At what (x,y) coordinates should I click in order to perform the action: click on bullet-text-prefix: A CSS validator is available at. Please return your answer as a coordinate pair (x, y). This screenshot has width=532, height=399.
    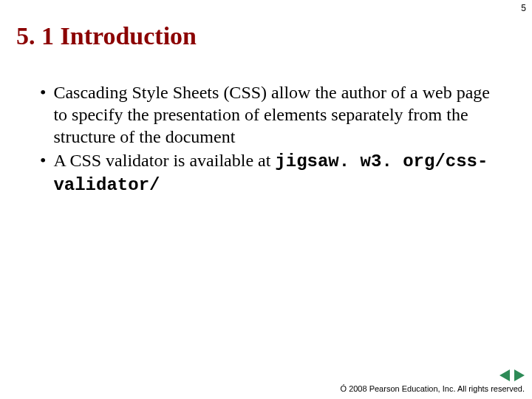
    Looking at the image, I should click on (164, 160).